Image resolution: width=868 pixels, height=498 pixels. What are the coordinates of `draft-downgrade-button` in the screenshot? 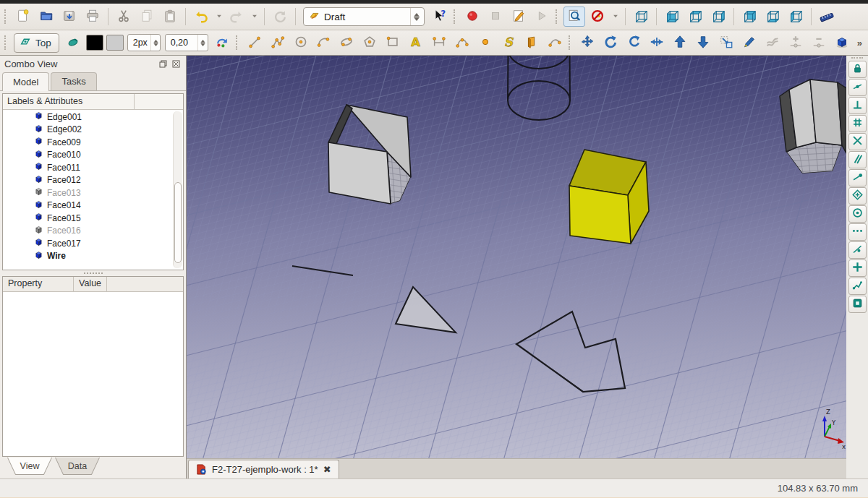 It's located at (703, 43).